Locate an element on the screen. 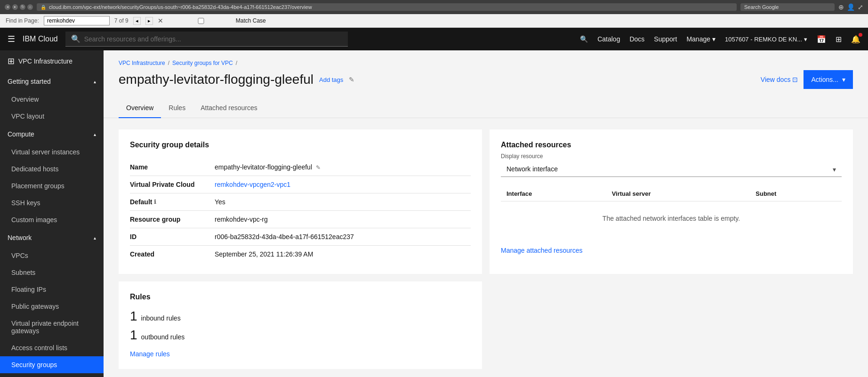  breadcrumb-sep-2: / is located at coordinates (236, 63).